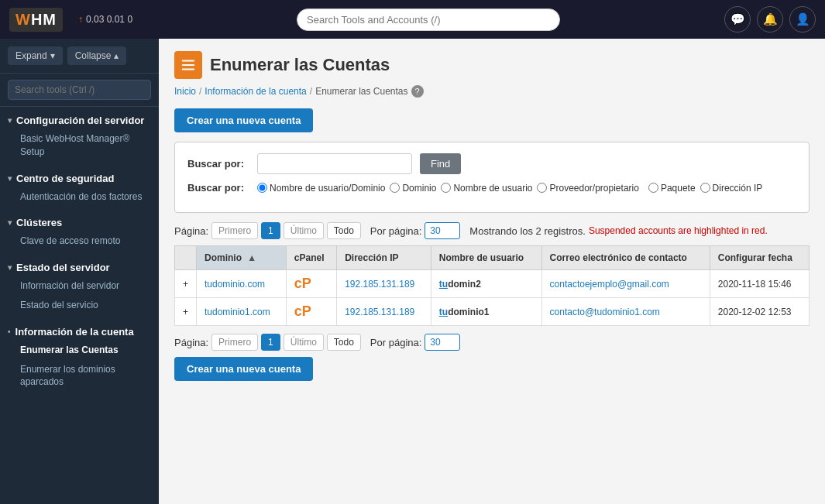 The height and width of the screenshot is (504, 825). What do you see at coordinates (626, 312) in the screenshot?
I see `email-cell-2: contacto@tudominio1.com` at bounding box center [626, 312].